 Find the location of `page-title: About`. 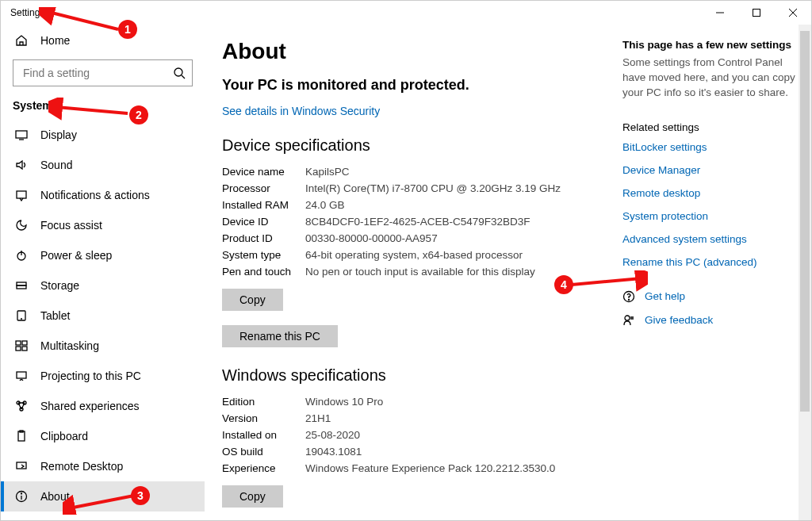

page-title: About is located at coordinates (411, 52).